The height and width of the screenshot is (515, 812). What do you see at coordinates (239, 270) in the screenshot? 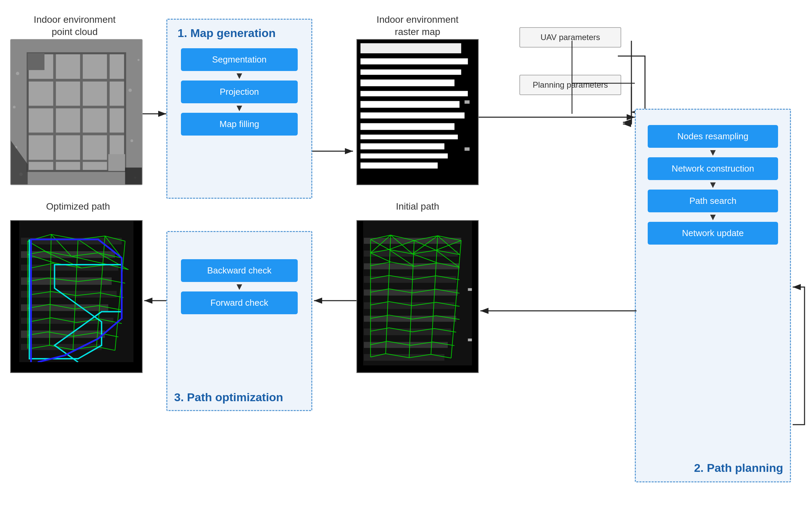
I see `backward-check-btn: Backward check` at bounding box center [239, 270].